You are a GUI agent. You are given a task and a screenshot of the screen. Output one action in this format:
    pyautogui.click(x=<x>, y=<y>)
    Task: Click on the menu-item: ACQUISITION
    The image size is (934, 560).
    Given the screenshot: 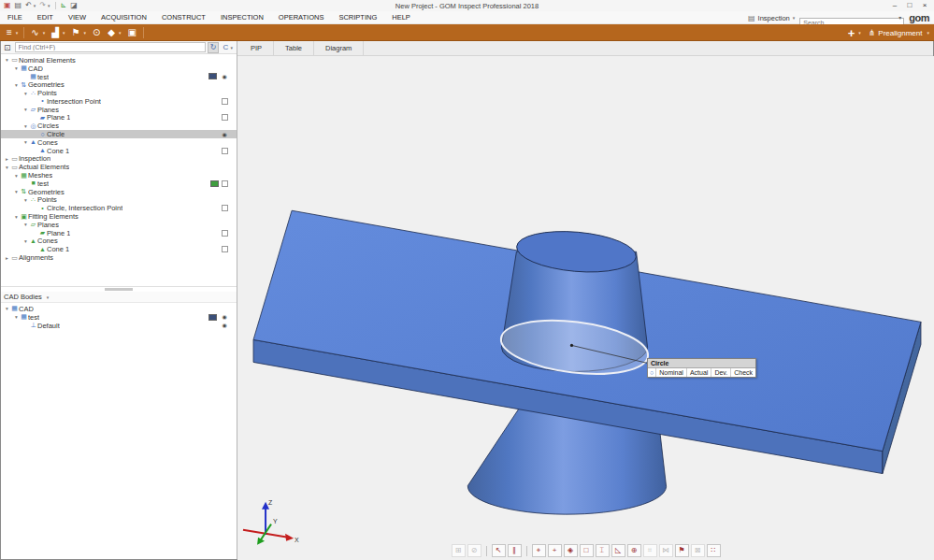 What is the action you would take?
    pyautogui.click(x=123, y=18)
    